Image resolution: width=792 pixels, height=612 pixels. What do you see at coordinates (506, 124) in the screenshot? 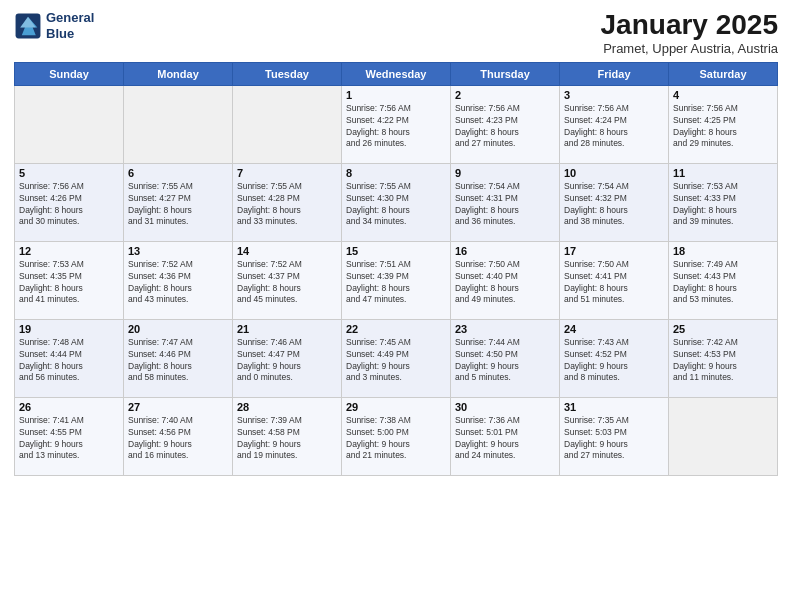
I see `calendar-cell: 2Sunrise: 7:56 AM Sunset: 4:23 PM Daylig…` at bounding box center [506, 124].